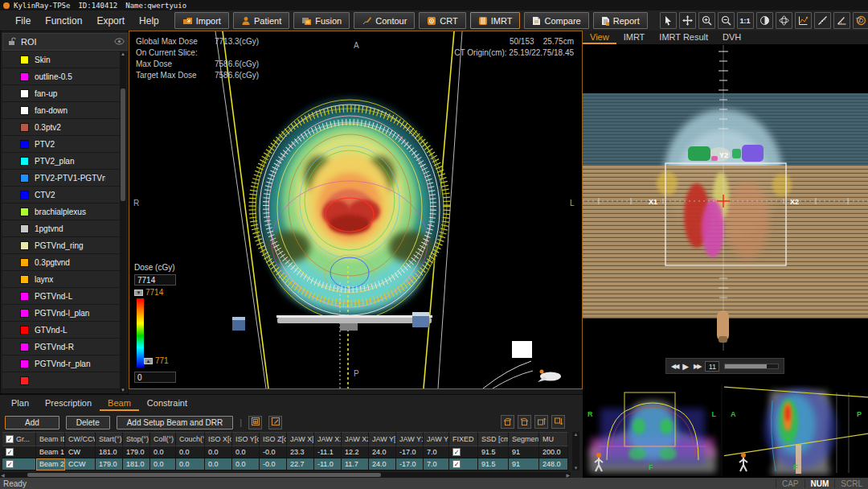 This screenshot has width=868, height=489. Describe the element at coordinates (355, 465) in the screenshot. I see `beam-value-cell: 11.7` at that location.